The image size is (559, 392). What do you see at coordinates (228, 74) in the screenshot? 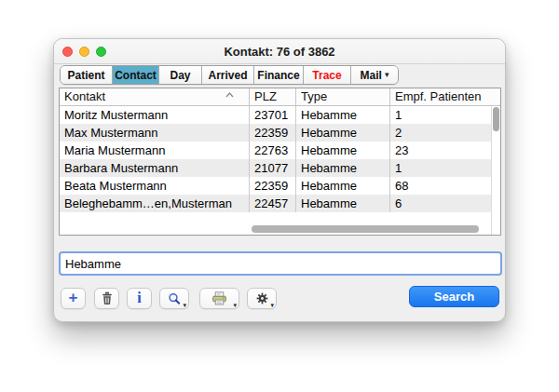
I see `tab-arrived: Arrived` at bounding box center [228, 74].